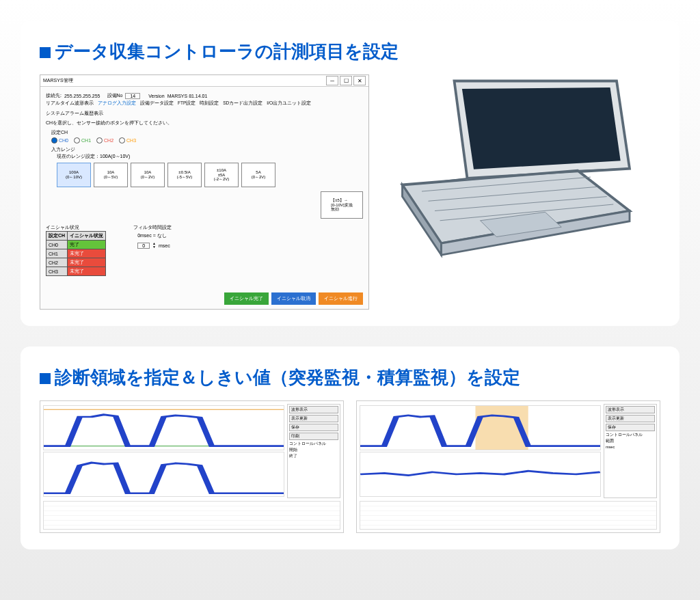 The width and height of the screenshot is (700, 600). I want to click on menu-sd: SDカード出力設定, so click(243, 104).